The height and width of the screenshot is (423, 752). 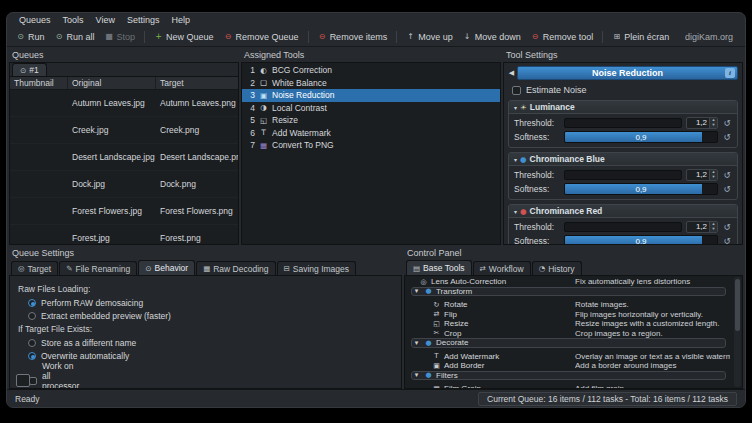 What do you see at coordinates (371, 120) in the screenshot?
I see `assigned-tool-row: 5 ◱ Resize` at bounding box center [371, 120].